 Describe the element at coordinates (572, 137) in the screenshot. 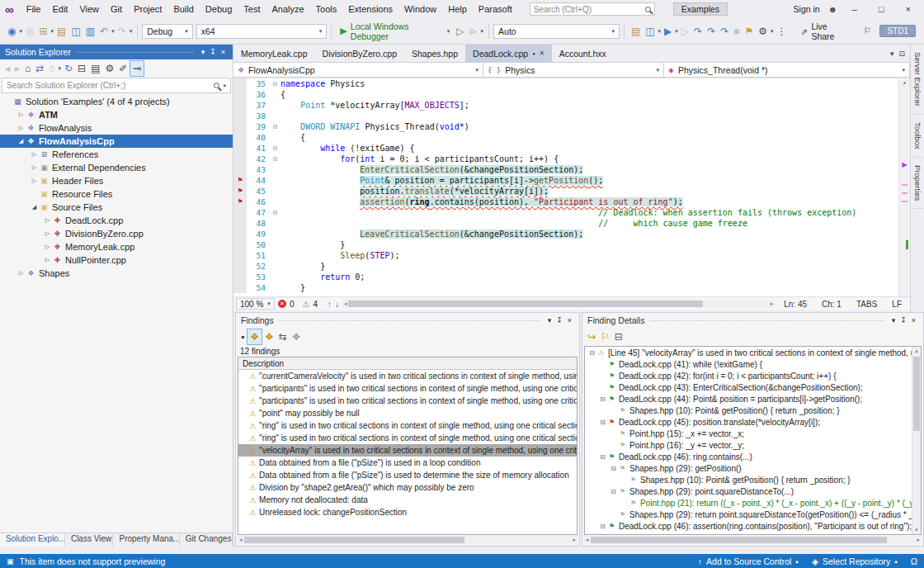

I see `code-line: 40 {` at that location.